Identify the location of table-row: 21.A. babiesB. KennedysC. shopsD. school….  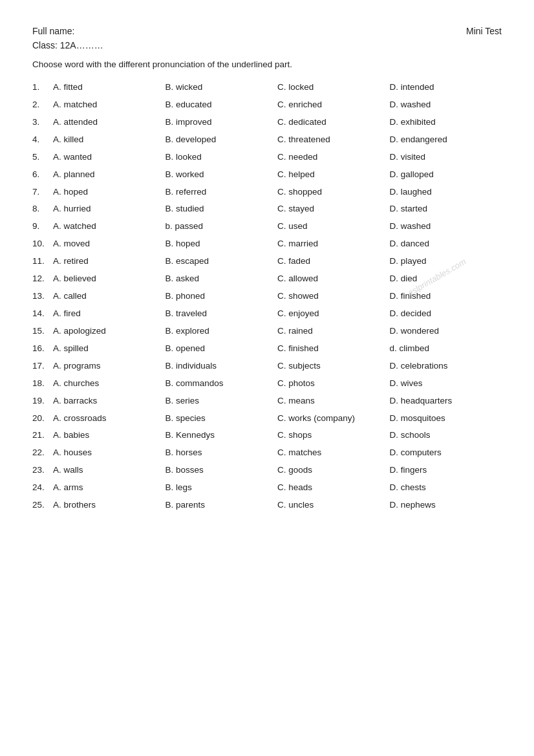
(267, 436).